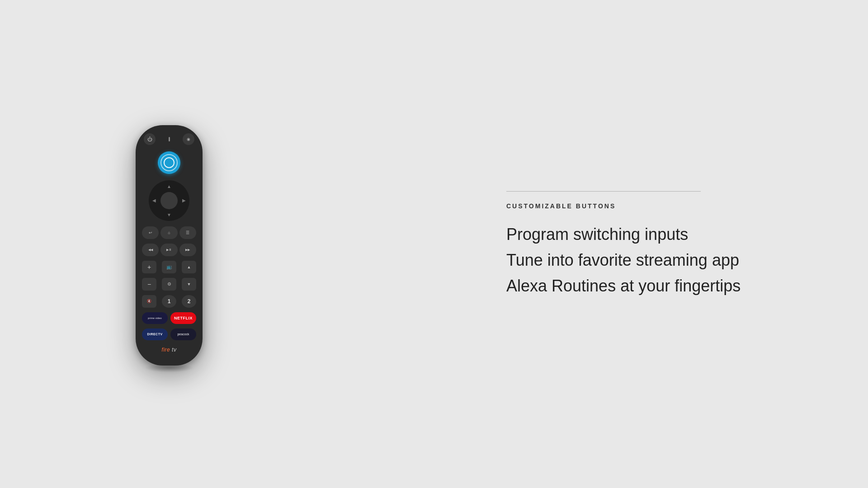  I want to click on volume-up-button: +, so click(149, 267).